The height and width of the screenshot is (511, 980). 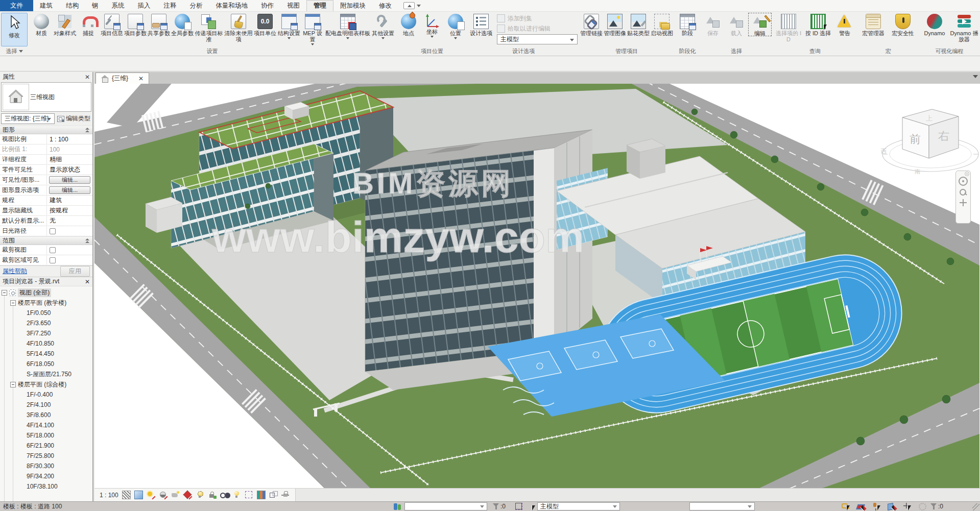 I want to click on tab-addins: 附加模块, so click(x=353, y=6).